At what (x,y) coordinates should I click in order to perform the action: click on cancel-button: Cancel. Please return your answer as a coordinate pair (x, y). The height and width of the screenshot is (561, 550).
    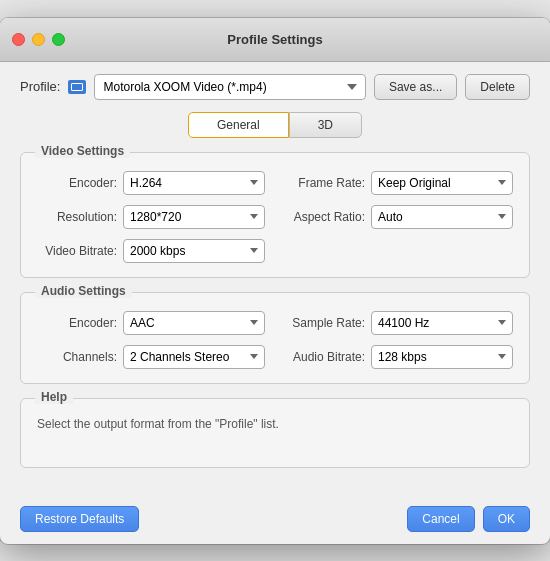
    Looking at the image, I should click on (440, 519).